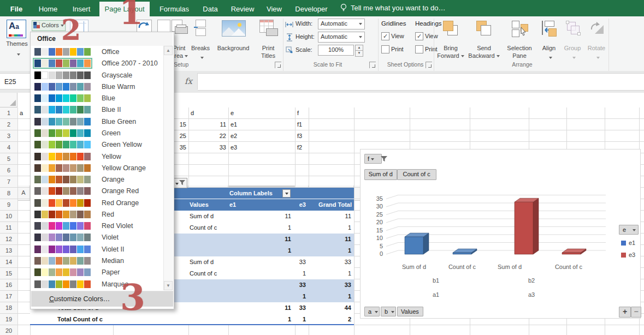  I want to click on row-header-13: 13, so click(9, 251).